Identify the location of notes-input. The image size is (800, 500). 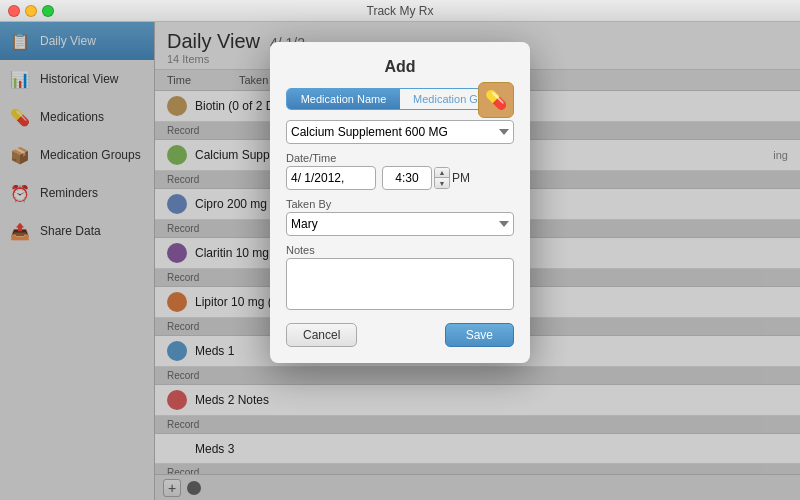
(400, 284).